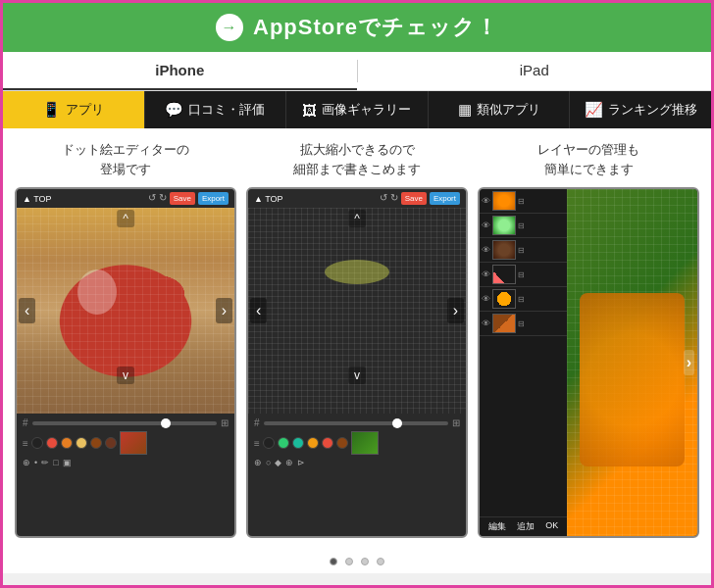 Image resolution: width=714 pixels, height=588 pixels. Describe the element at coordinates (67, 443) in the screenshot. I see `color-orange` at that location.